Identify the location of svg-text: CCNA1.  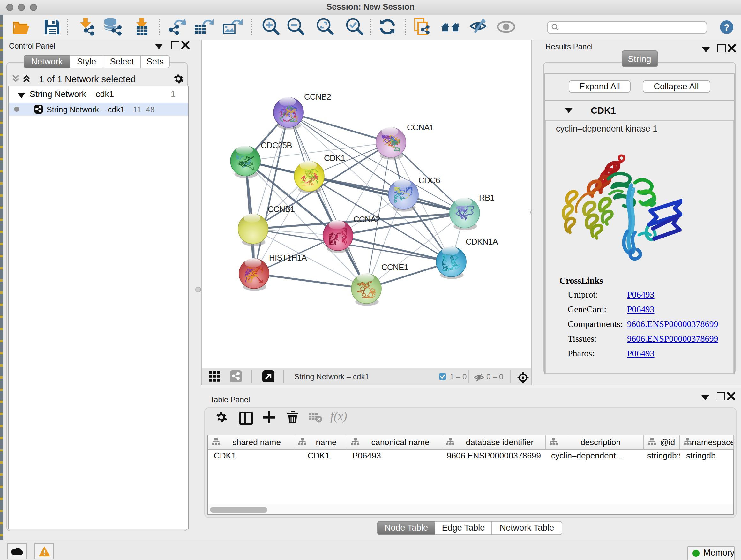
(420, 127).